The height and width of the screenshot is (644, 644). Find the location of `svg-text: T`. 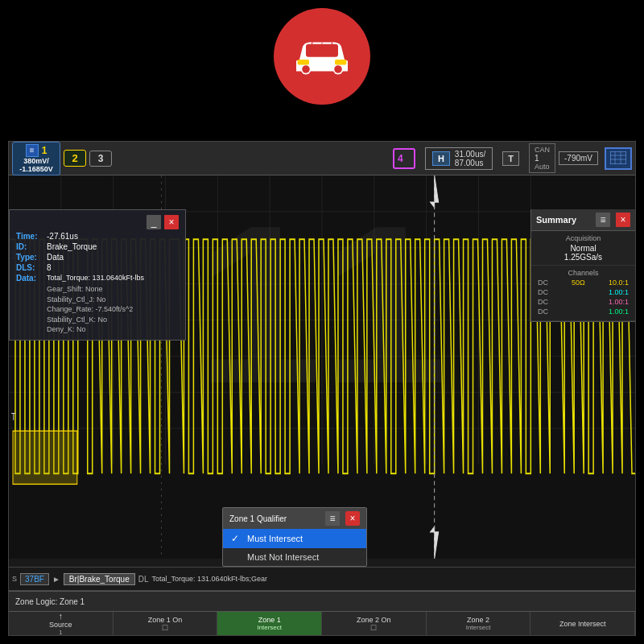

svg-text: T is located at coordinates (14, 417).